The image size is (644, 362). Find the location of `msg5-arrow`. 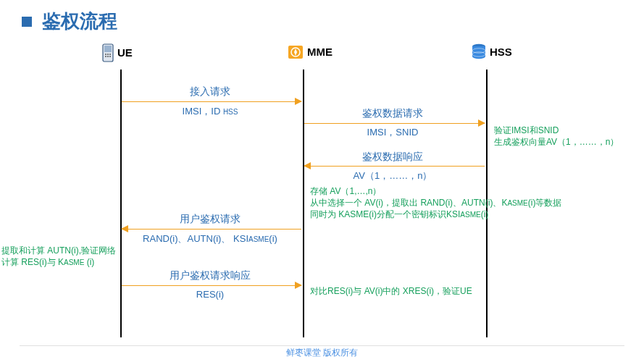

msg5-arrow is located at coordinates (212, 285).